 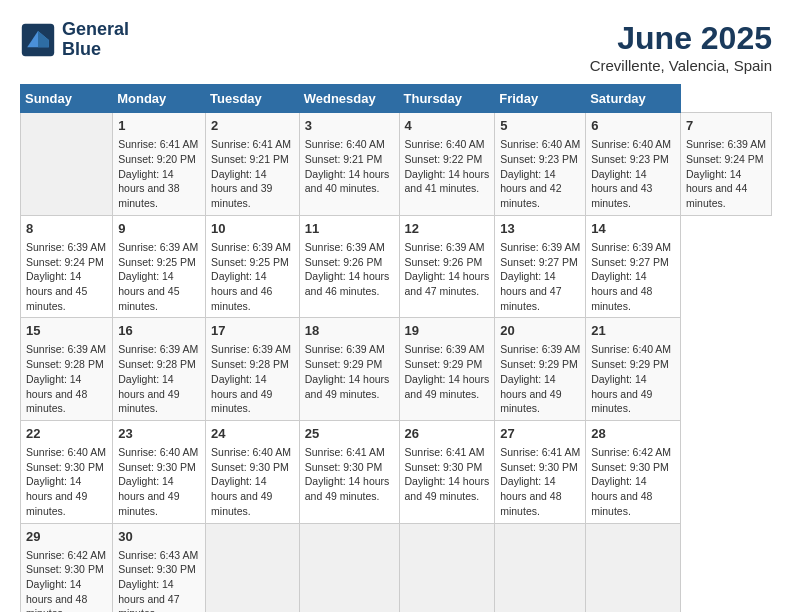 What do you see at coordinates (38, 40) in the screenshot?
I see `logo-icon` at bounding box center [38, 40].